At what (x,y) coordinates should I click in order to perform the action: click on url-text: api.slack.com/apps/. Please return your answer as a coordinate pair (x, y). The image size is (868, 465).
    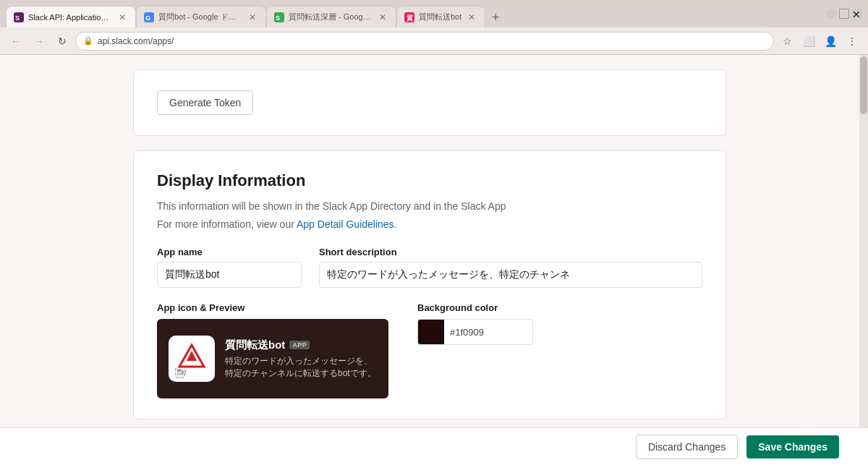
    Looking at the image, I should click on (136, 41).